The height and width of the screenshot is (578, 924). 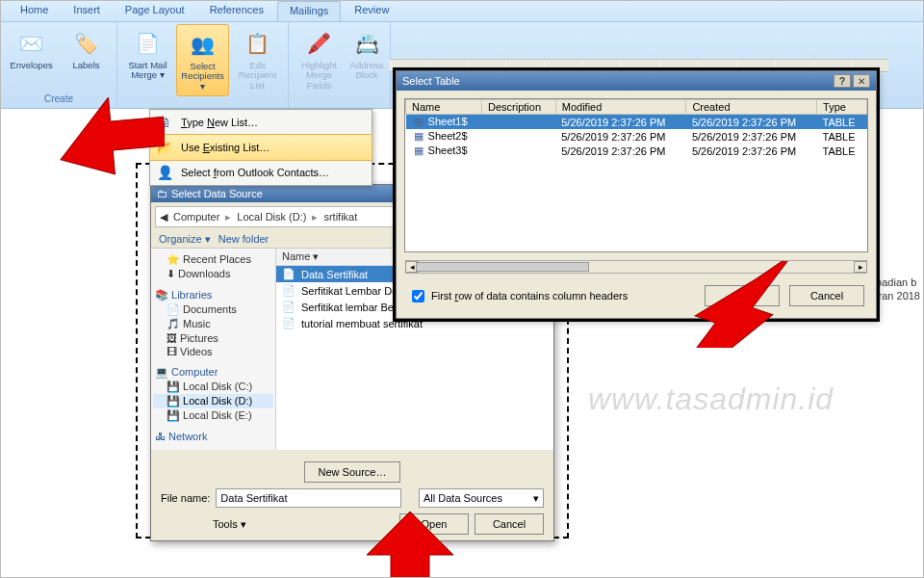 I want to click on help-button: ?, so click(x=842, y=81).